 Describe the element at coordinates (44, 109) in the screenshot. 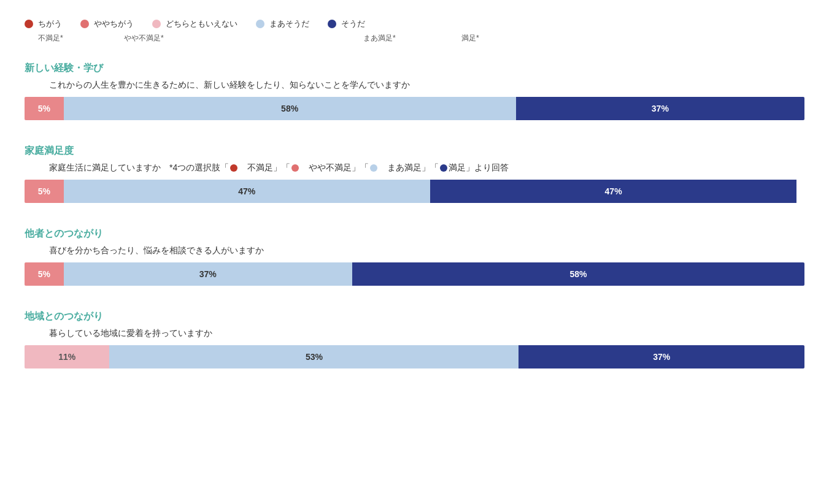

I see `bar-segment-pink-1: 5%` at that location.